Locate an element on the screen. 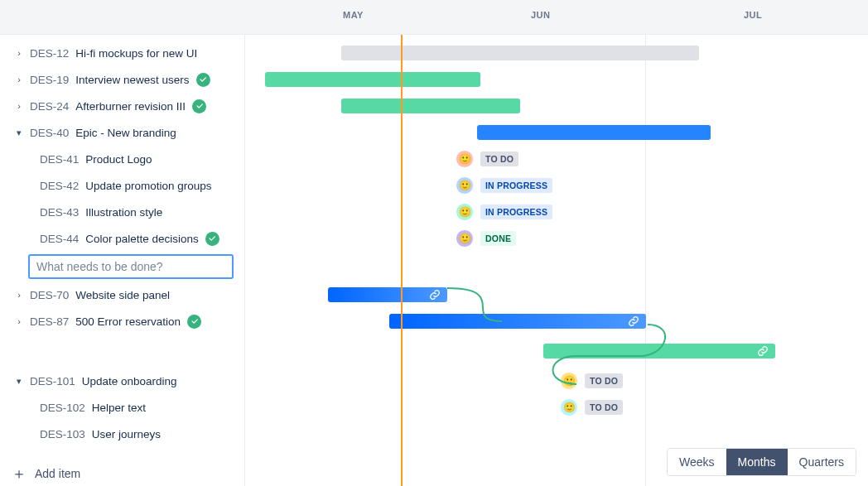 The image size is (868, 486). issue-key: DES-40 is located at coordinates (50, 132).